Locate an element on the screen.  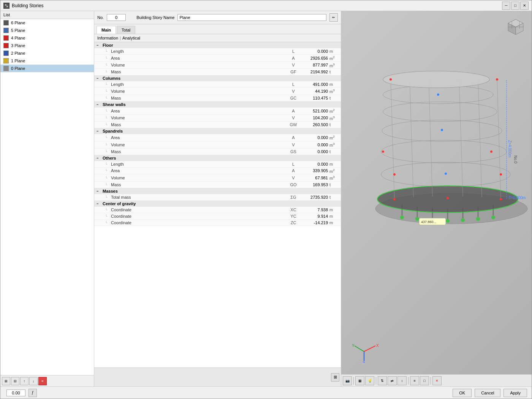
vp-btn-close-red: ✕ is located at coordinates (437, 381).